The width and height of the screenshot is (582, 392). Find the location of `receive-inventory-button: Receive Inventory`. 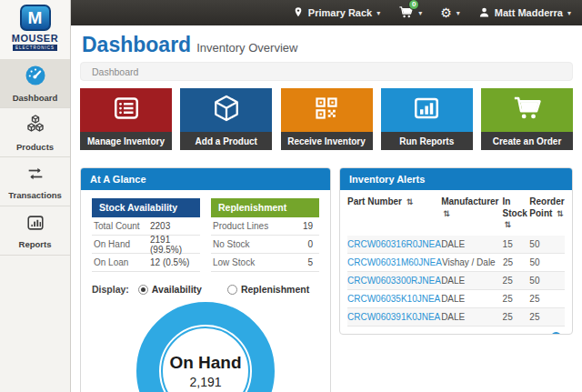

receive-inventory-button: Receive Inventory is located at coordinates (327, 119).